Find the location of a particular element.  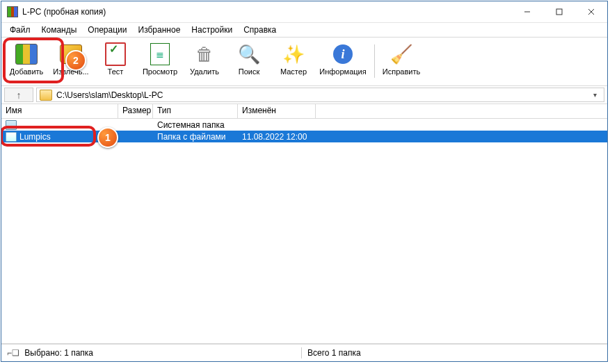

status-selected: Выбрано: 1 папка is located at coordinates (58, 353).